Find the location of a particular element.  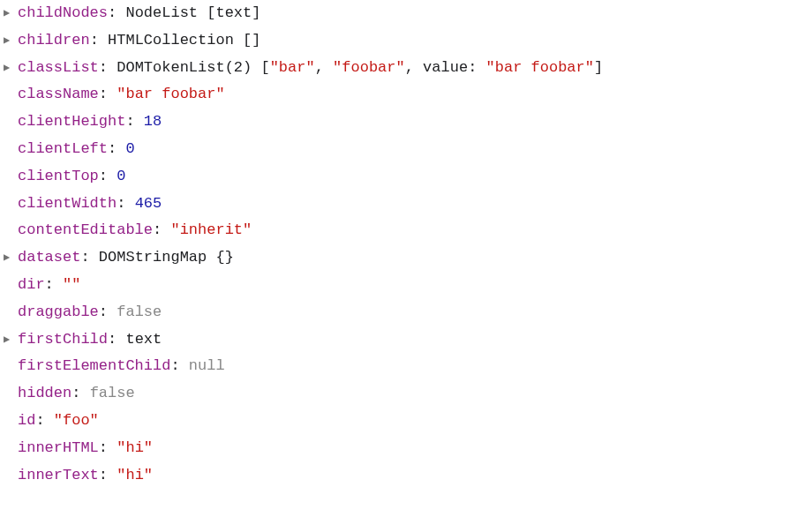

property-key: classList is located at coordinates (58, 69).